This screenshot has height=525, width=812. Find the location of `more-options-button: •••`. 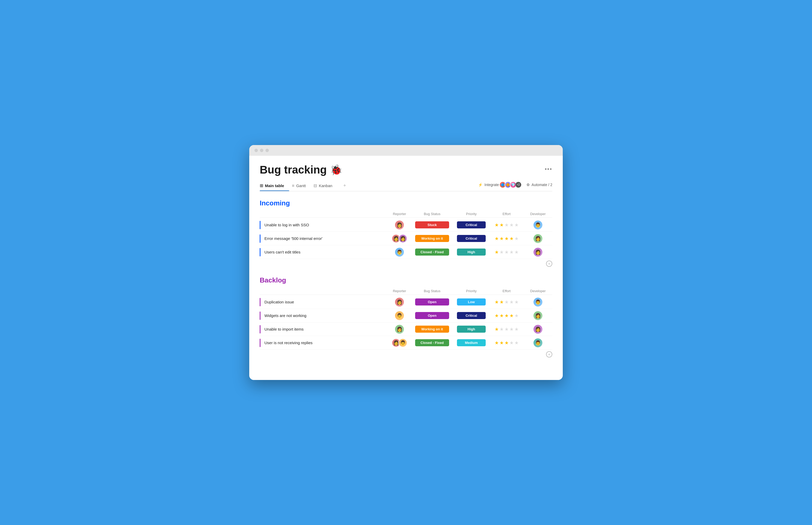

more-options-button: ••• is located at coordinates (549, 169).